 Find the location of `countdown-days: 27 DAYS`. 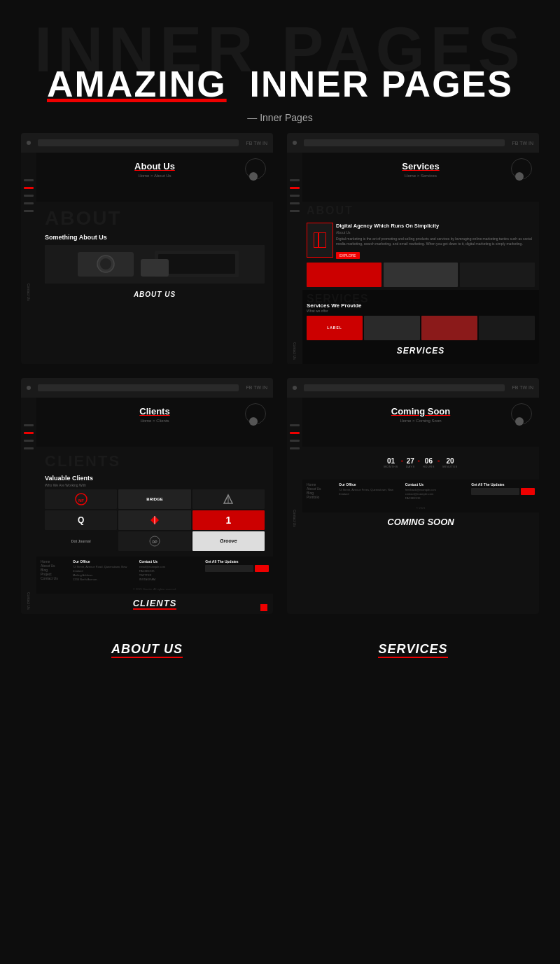

countdown-days: 27 DAYS is located at coordinates (410, 463).